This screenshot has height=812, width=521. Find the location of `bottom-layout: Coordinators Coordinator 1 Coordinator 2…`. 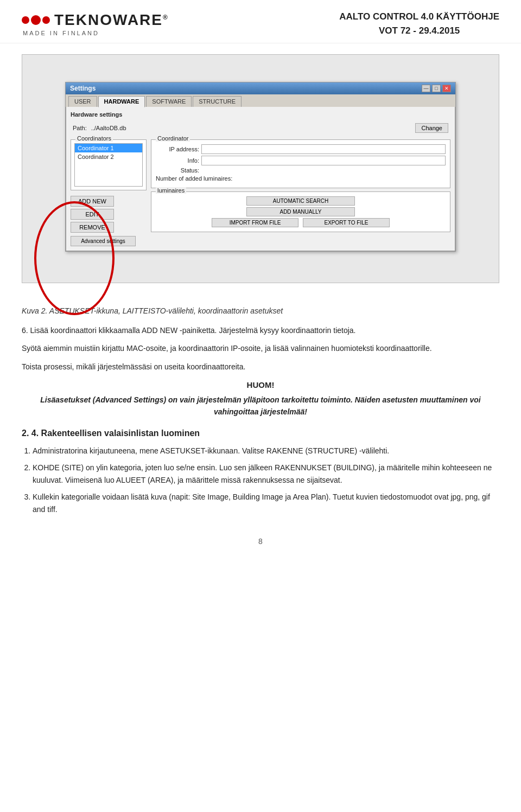

bottom-layout: Coordinators Coordinator 1 Coordinator 2… is located at coordinates (260, 193).